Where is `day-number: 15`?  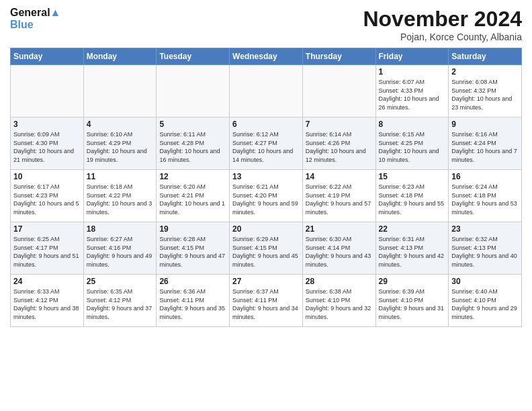 day-number: 15 is located at coordinates (412, 177).